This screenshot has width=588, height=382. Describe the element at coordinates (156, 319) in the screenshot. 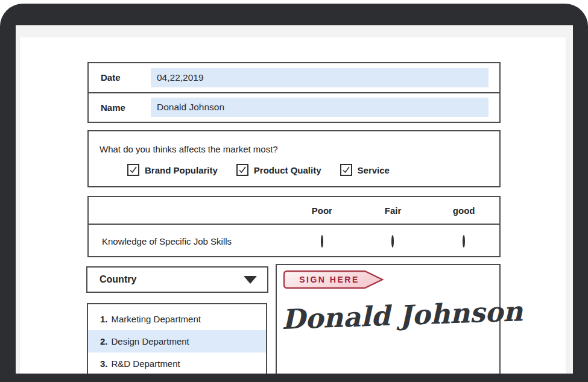

I see `list-item-label: Marketing Department` at that location.